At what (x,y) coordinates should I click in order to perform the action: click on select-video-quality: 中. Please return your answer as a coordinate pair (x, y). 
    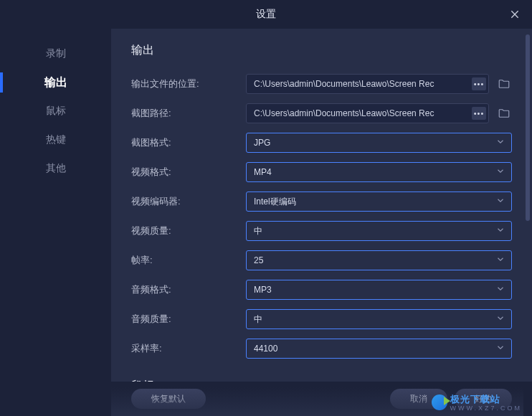
    Looking at the image, I should click on (379, 231).